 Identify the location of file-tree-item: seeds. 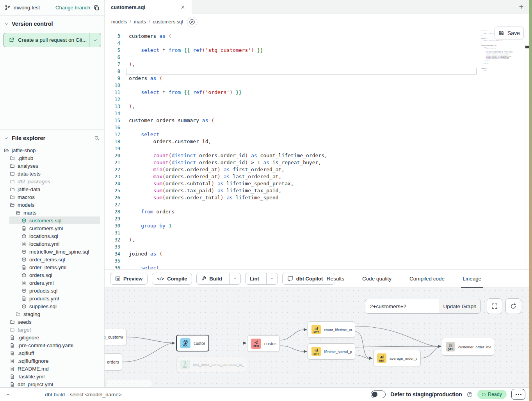
(52, 322).